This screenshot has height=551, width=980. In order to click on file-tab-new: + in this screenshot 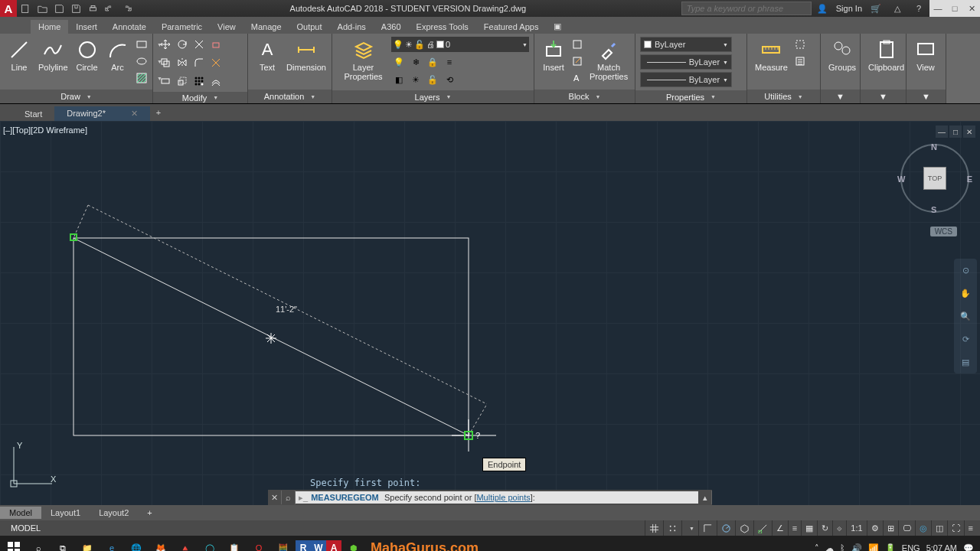, I will do `click(158, 112)`.